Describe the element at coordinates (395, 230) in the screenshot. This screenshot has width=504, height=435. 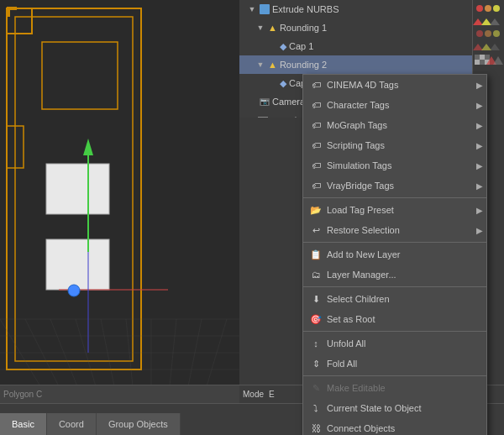
I see `menu-item-restore-selection: ↩ Restore Selection ▶` at that location.